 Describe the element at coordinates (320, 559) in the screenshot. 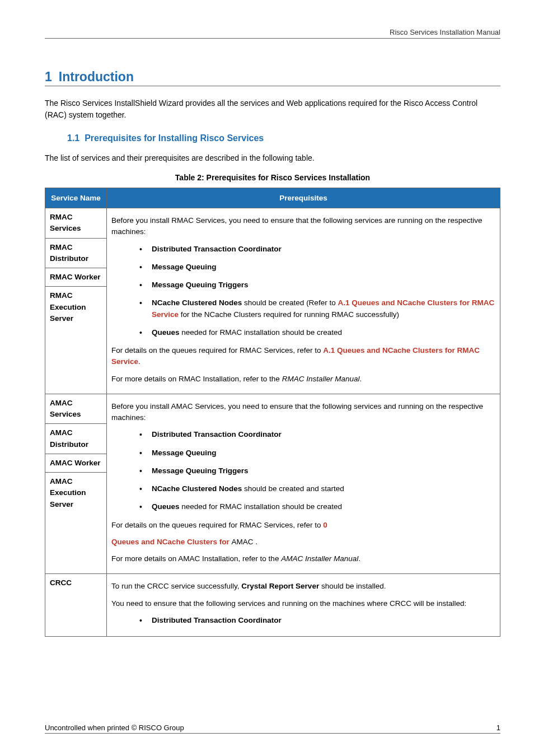

I see `amac-ref3-manual: AMAC Installer Manual` at that location.